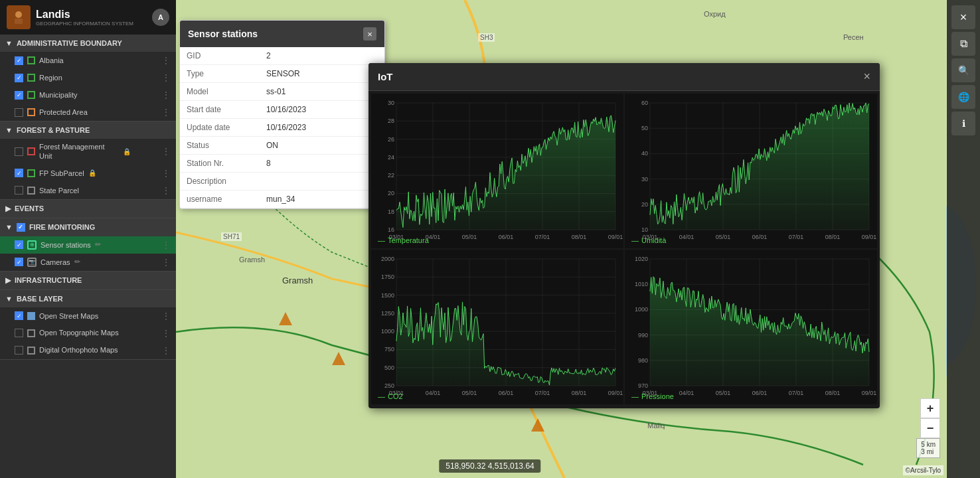 This screenshot has width=980, height=478. I want to click on section-base-layer: ▼ BASE LAYER ✓ Open Street Maps ⋮ Open T…, so click(88, 325).